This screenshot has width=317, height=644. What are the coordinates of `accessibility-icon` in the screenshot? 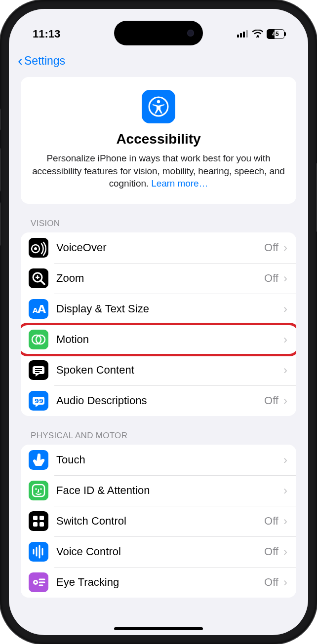 It's located at (158, 107).